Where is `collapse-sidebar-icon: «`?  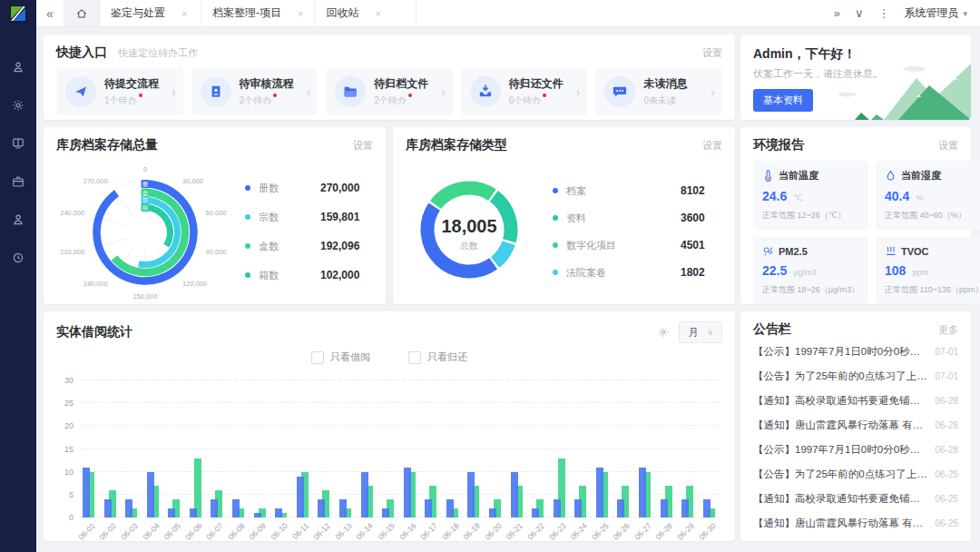
collapse-sidebar-icon: « is located at coordinates (50, 13).